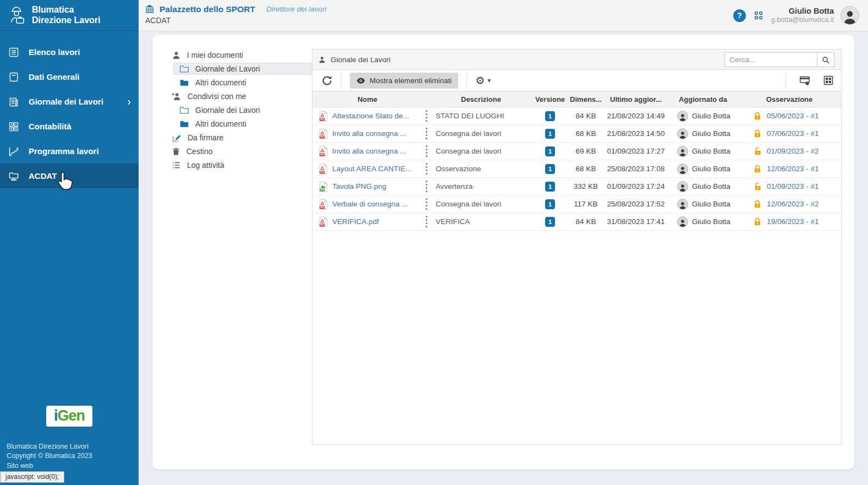  I want to click on browser-status-tooltip: javascript: void(0);, so click(32, 477).